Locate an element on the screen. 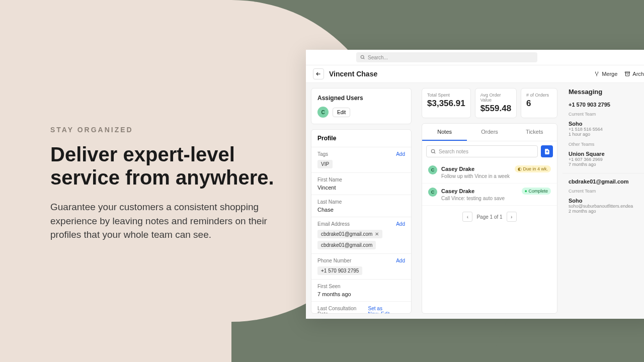 The height and width of the screenshot is (362, 644). messaging-panel: Messaging +1 570 903 2795 Current Team S… is located at coordinates (603, 201).